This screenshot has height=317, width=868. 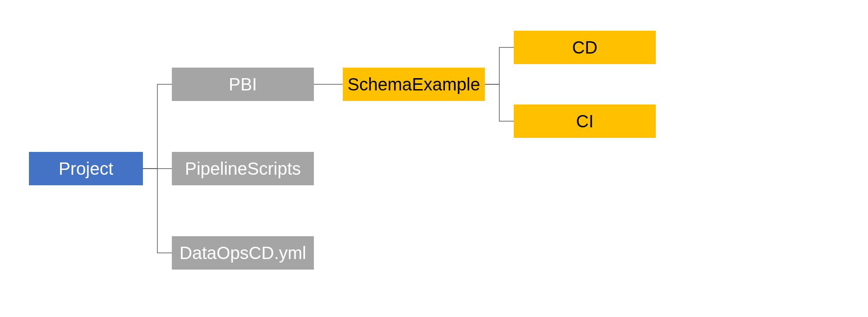 I want to click on node-dataopscd-label: DataOpsCD.yml, so click(x=243, y=253).